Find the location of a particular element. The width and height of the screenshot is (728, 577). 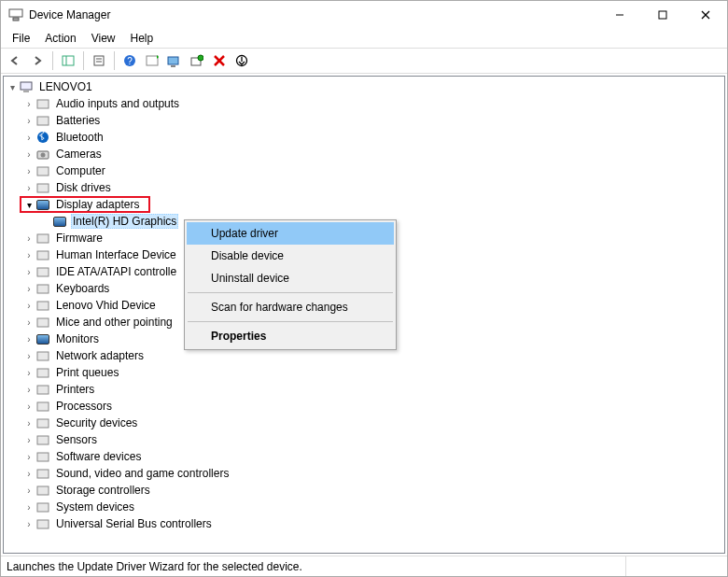

scan-hardware-button is located at coordinates (197, 61).